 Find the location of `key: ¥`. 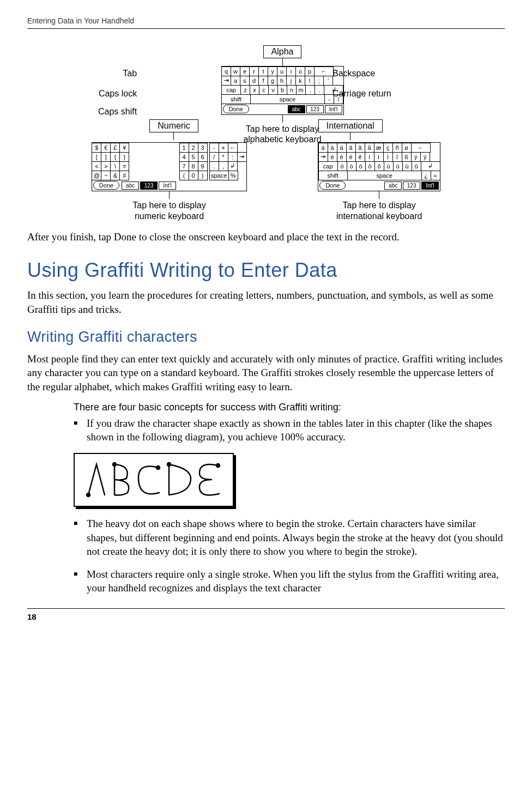

key: ¥ is located at coordinates (124, 148).